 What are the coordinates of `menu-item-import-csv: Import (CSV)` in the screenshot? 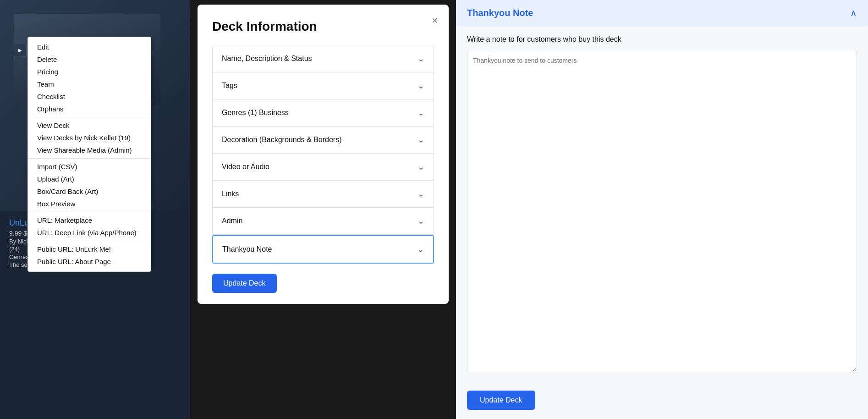 It's located at (89, 167).